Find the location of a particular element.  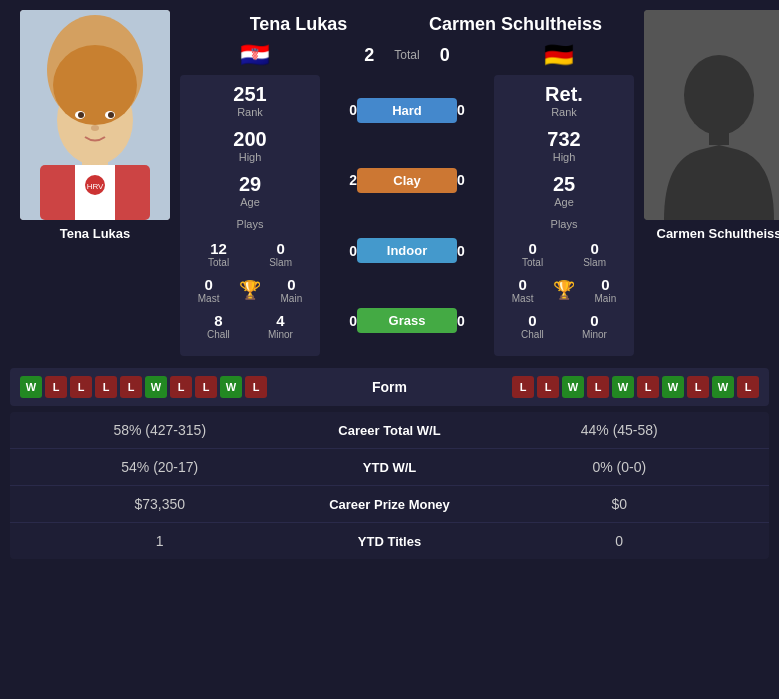

bottom-stat-left-3: 1 is located at coordinates (160, 541).